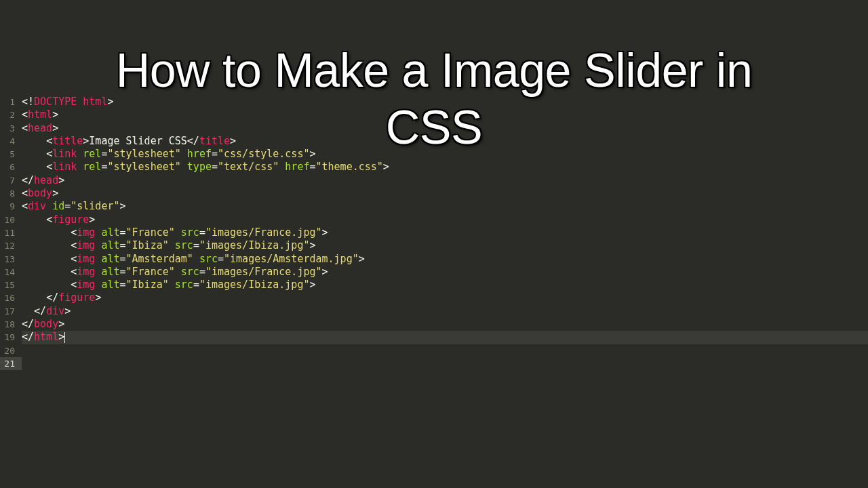 The height and width of the screenshot is (488, 868). I want to click on line-number: 12, so click(7, 245).